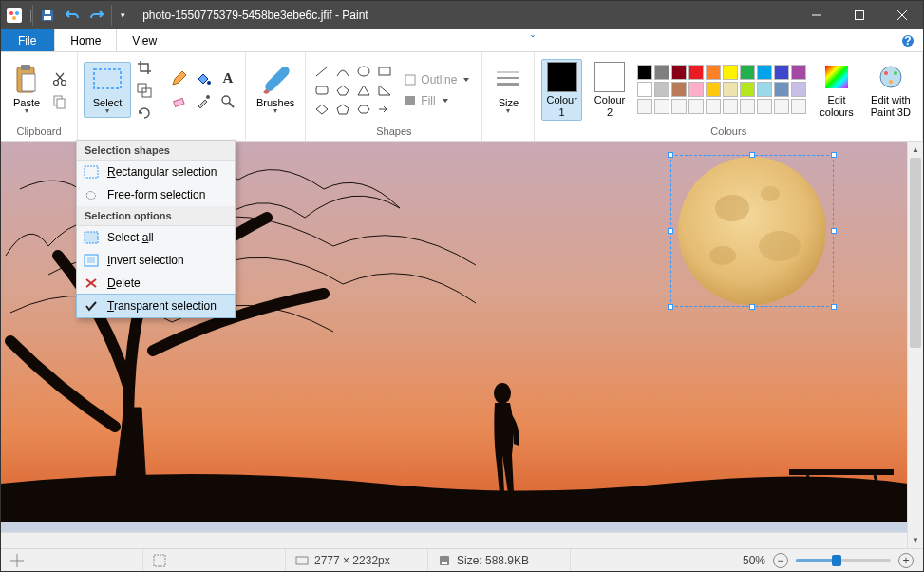 The width and height of the screenshot is (924, 572). What do you see at coordinates (891, 89) in the screenshot?
I see `paint3d-button: Edit with Paint 3D` at bounding box center [891, 89].